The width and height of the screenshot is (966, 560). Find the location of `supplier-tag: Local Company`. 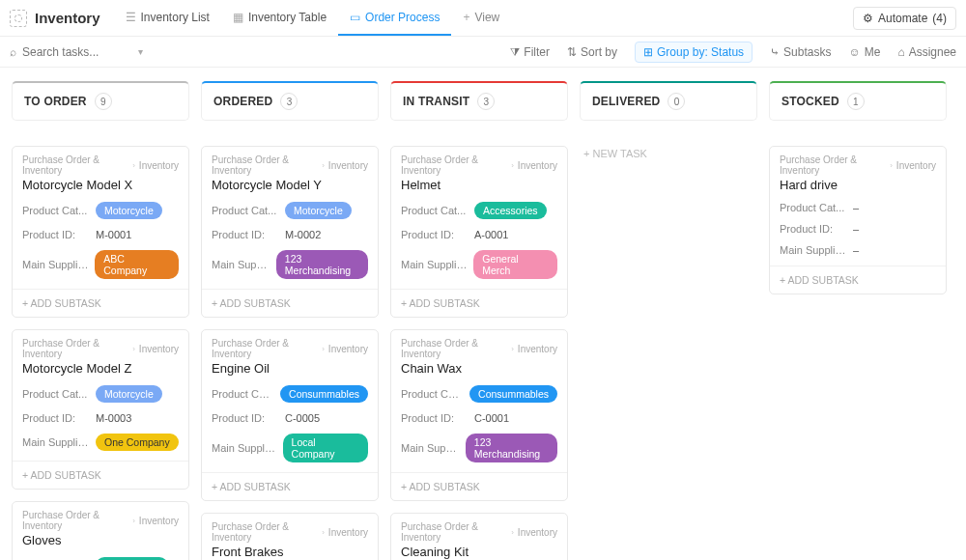

supplier-tag: Local Company is located at coordinates (326, 448).